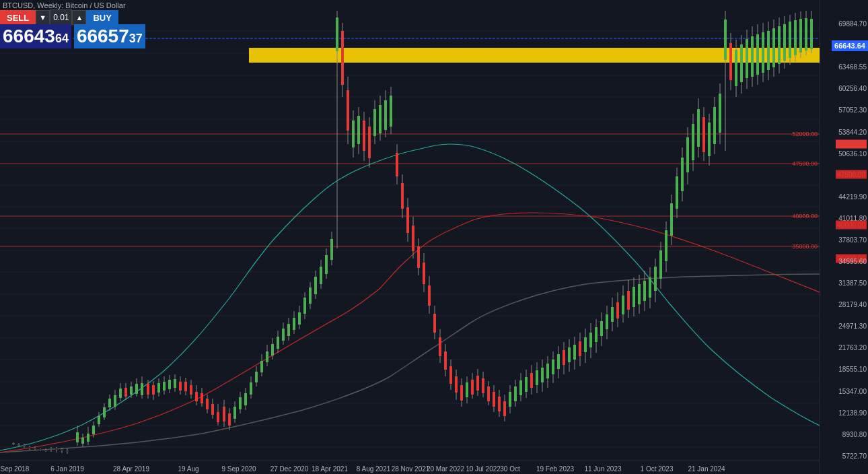  I want to click on time-axis-label: 10 Jul 2022, so click(483, 469).